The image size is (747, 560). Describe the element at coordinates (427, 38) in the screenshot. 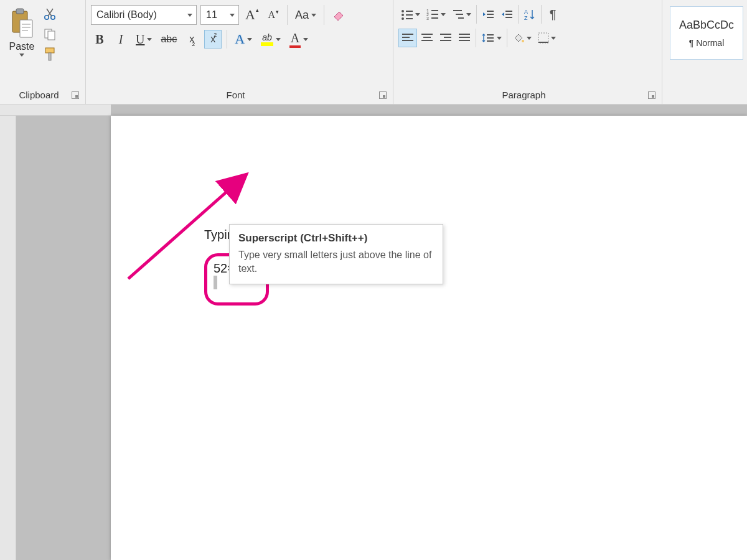

I see `align-center-button` at that location.